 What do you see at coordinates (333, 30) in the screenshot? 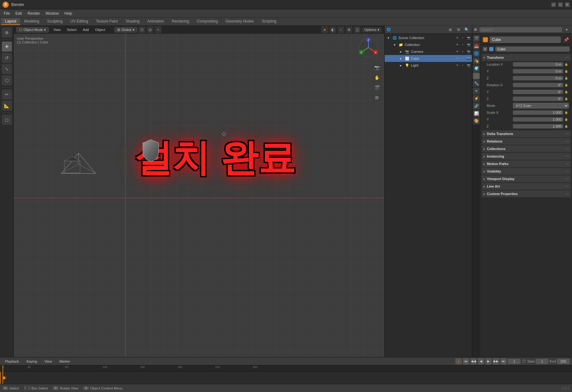
I see `viewport-shading-material: ◐` at bounding box center [333, 30].